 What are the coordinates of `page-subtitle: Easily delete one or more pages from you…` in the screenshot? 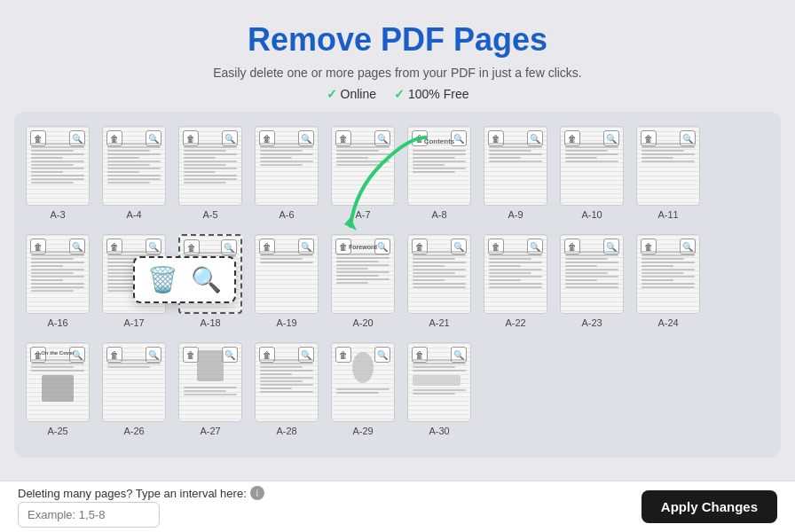 It's located at (398, 73).